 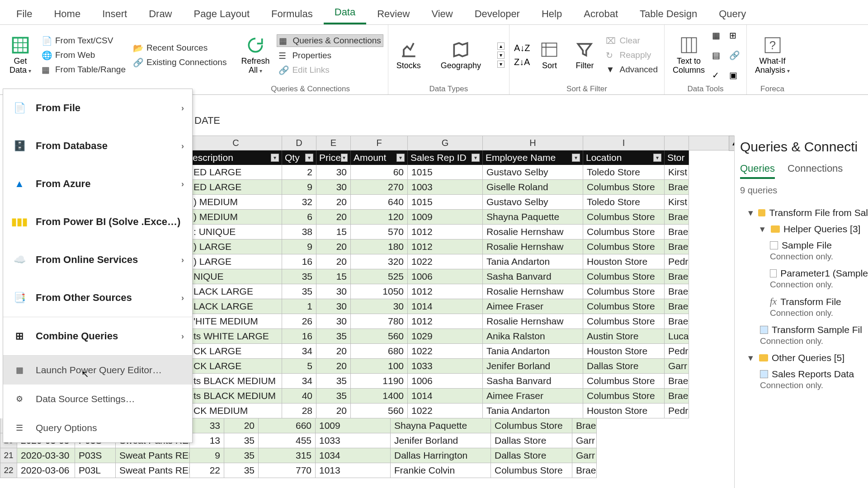 I want to click on pane-tab-queries: Queries, so click(x=758, y=171).